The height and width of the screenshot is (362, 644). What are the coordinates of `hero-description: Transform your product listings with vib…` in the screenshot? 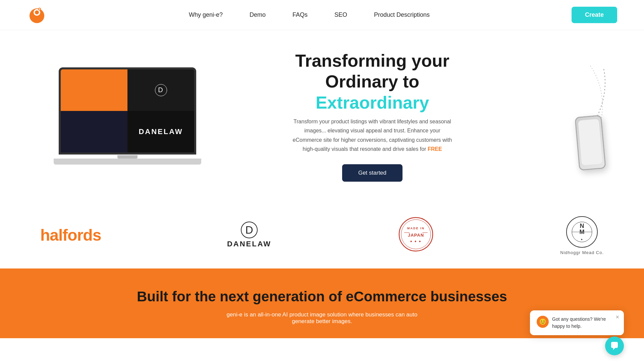 It's located at (372, 135).